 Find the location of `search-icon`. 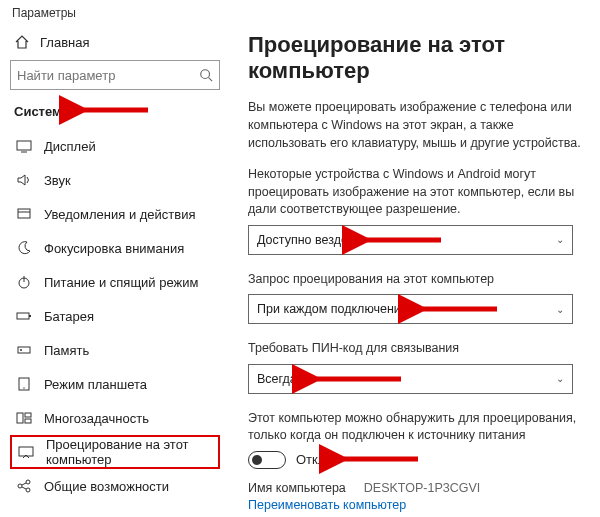

search-icon is located at coordinates (206, 75).